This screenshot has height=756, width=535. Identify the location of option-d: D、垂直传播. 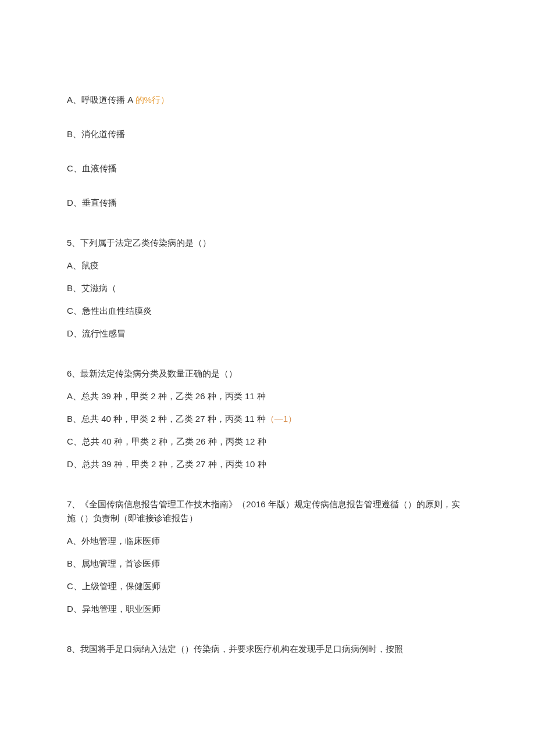
(268, 203).